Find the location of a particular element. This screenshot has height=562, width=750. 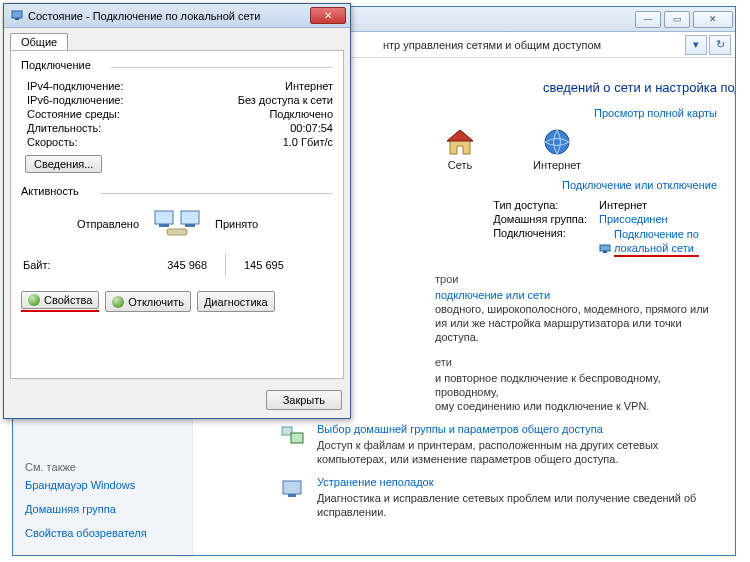

activity-icon is located at coordinates (177, 224).